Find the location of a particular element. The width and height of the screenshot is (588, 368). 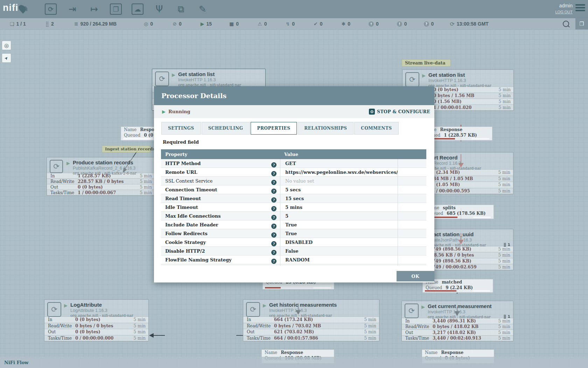

property-row: Disable HTTP/2? False is located at coordinates (294, 251).